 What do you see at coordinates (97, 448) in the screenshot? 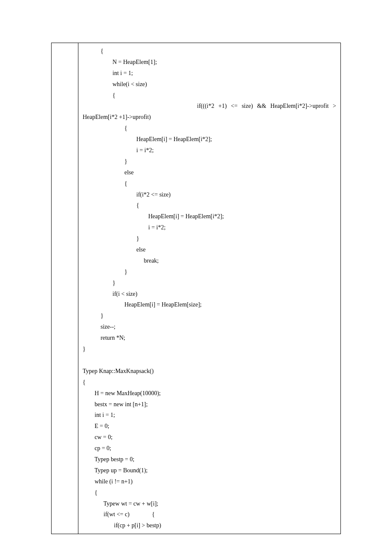
I see `code-line: cp = 0;` at bounding box center [97, 448].